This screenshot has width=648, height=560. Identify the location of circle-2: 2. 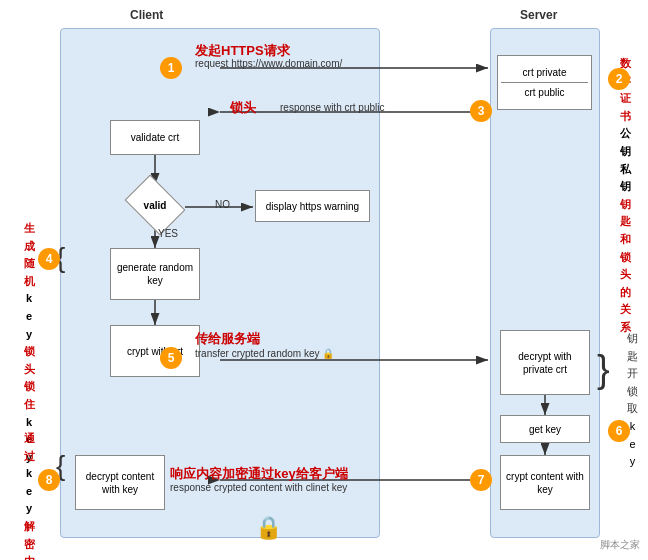
(619, 79).